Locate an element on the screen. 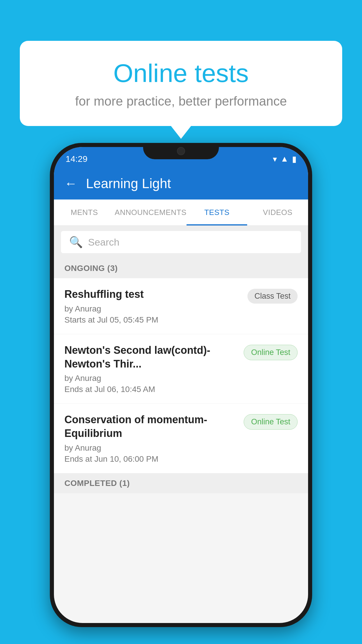 Image resolution: width=362 pixels, height=644 pixels. test-item-newtons: Newton's Second law(contd)-Newton's Thir… is located at coordinates (181, 369).